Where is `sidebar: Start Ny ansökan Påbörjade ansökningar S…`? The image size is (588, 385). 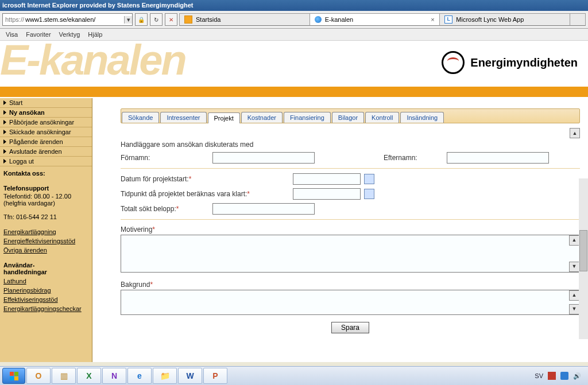 sidebar: Start Ny ansökan Påbörjade ansökningar S… is located at coordinates (46, 230).